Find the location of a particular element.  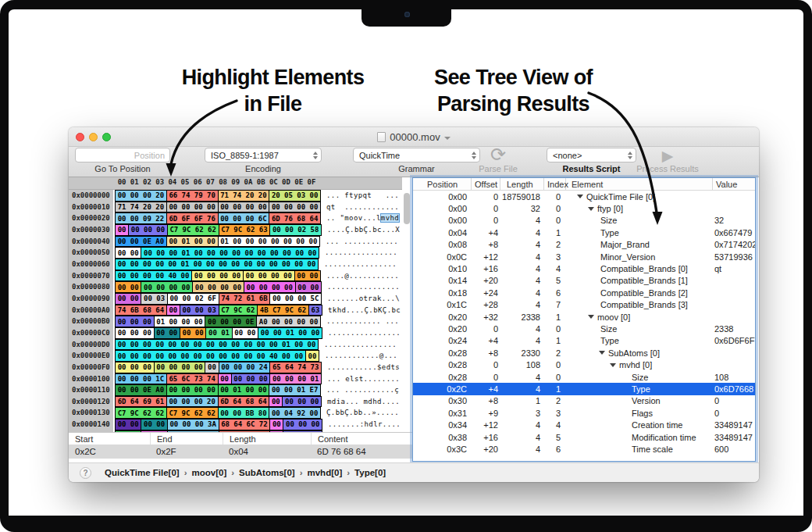

hex-byte-group: 000000004000 is located at coordinates (153, 277).